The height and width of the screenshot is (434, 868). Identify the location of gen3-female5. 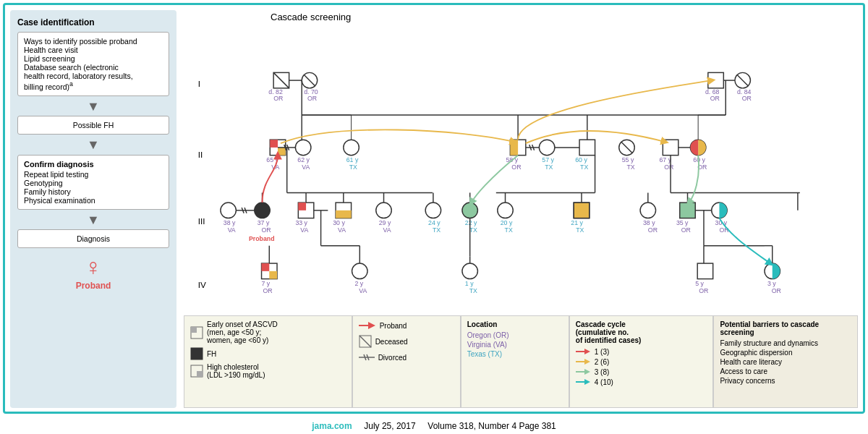
(648, 210).